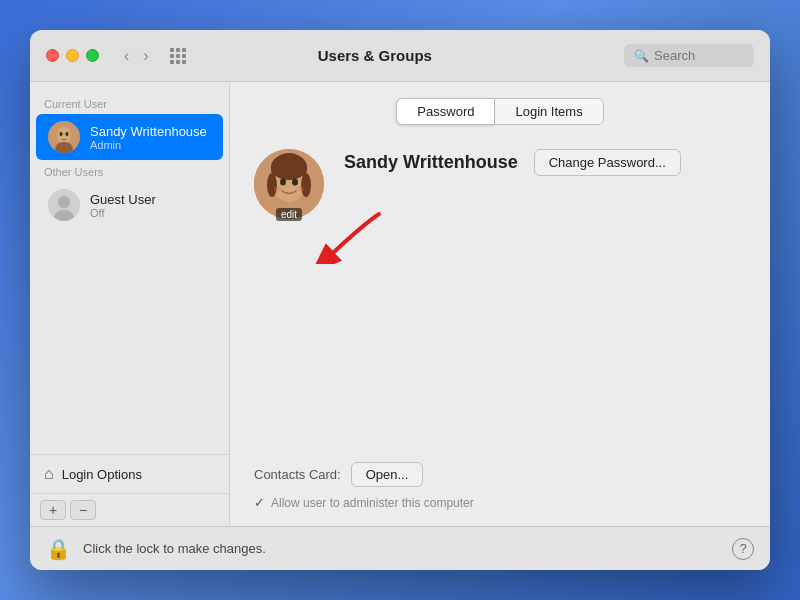 Image resolution: width=800 pixels, height=600 pixels. Describe the element at coordinates (148, 145) in the screenshot. I see `sandy-role: Admin` at that location.